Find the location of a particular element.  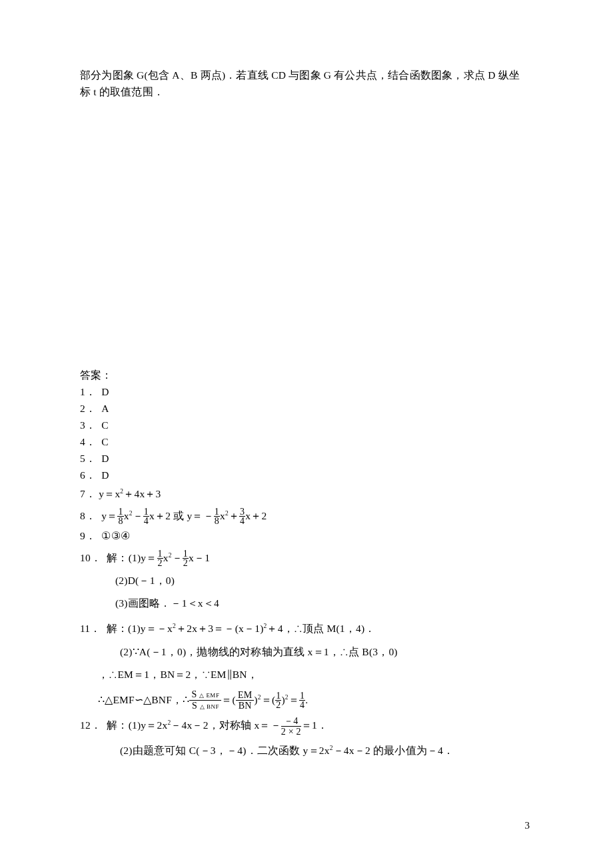

answer-5: 5． D is located at coordinates (306, 459).